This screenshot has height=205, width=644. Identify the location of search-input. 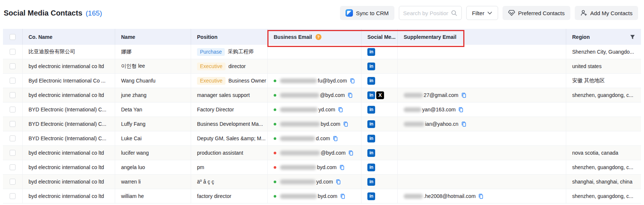
(426, 13).